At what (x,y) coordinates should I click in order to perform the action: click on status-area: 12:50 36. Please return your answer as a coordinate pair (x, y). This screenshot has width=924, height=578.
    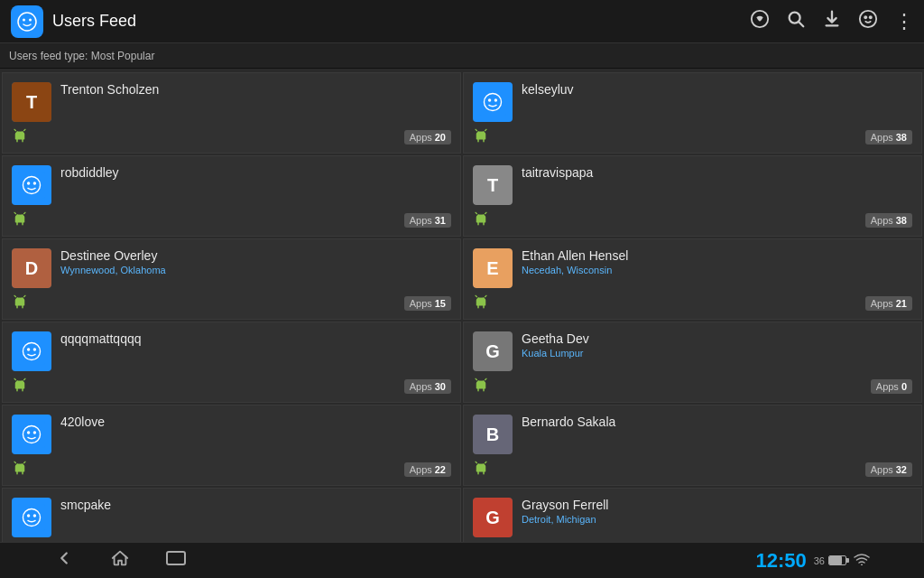
    Looking at the image, I should click on (812, 561).